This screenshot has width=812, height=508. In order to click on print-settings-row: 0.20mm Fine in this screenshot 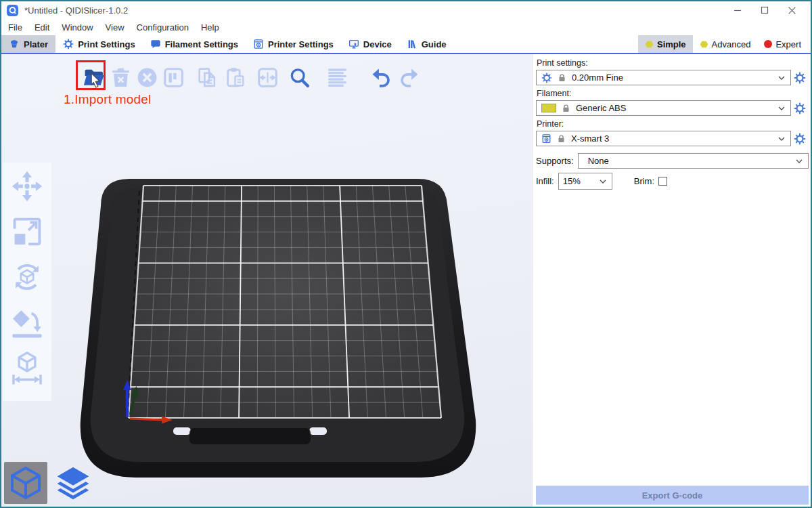, I will do `click(673, 77)`.